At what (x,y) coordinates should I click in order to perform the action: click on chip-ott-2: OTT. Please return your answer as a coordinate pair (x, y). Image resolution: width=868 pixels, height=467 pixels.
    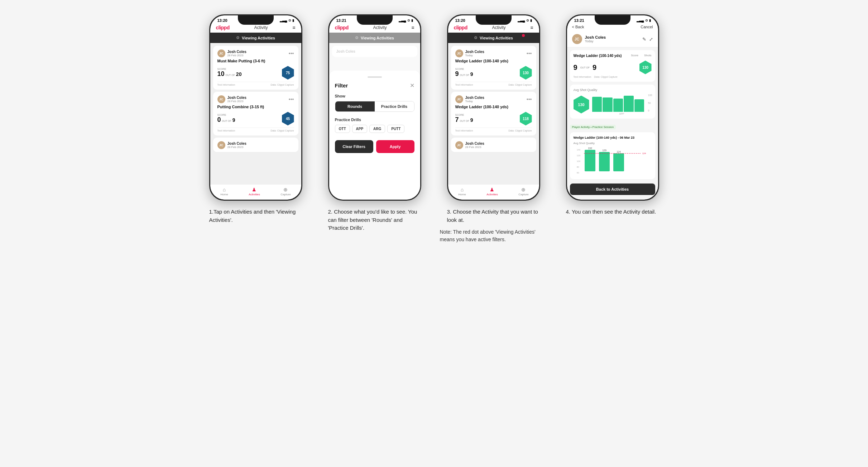
    Looking at the image, I should click on (342, 129).